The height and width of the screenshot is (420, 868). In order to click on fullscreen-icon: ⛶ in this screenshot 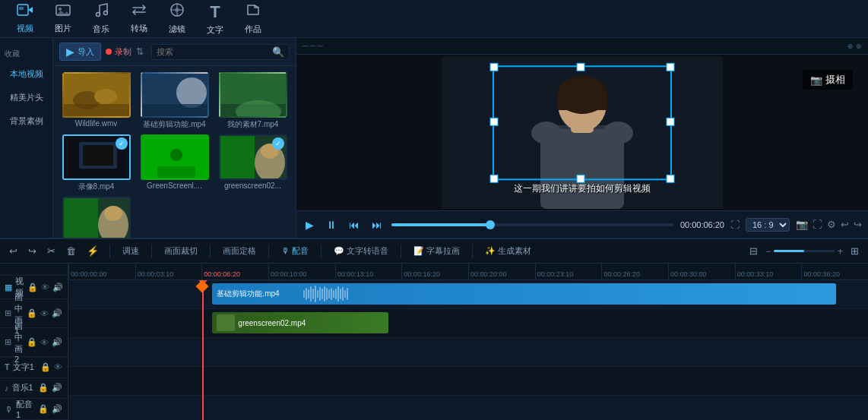, I will do `click(818, 225)`.